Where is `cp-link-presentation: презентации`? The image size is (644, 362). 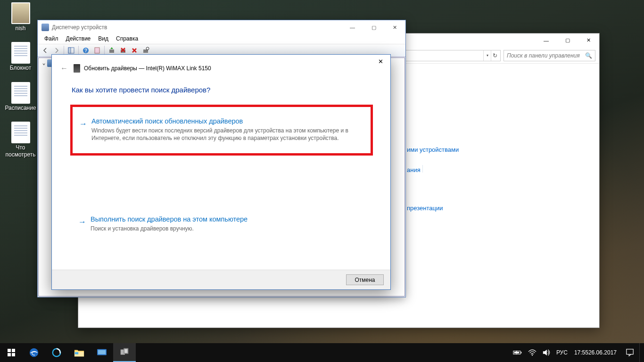 cp-link-presentation: презентации is located at coordinates (425, 208).